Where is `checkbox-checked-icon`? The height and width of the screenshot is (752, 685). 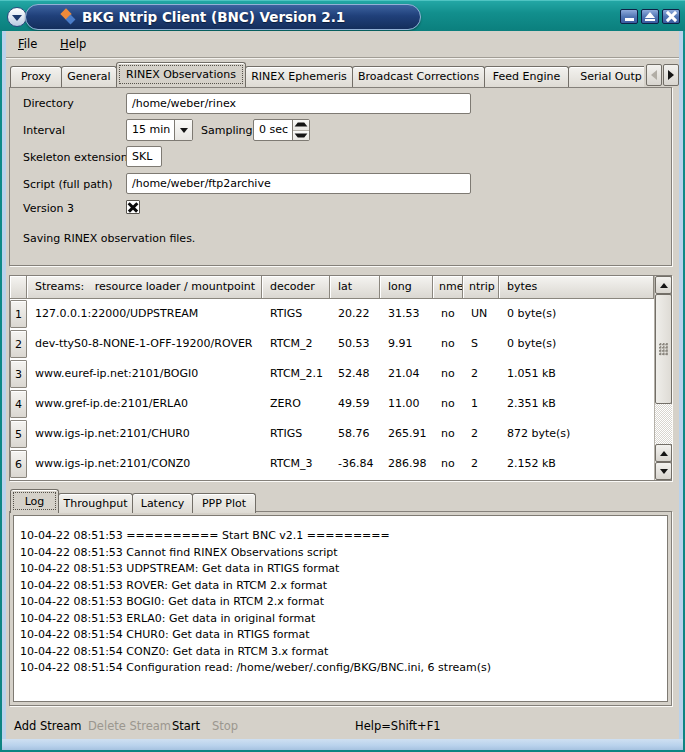 checkbox-checked-icon is located at coordinates (133, 207).